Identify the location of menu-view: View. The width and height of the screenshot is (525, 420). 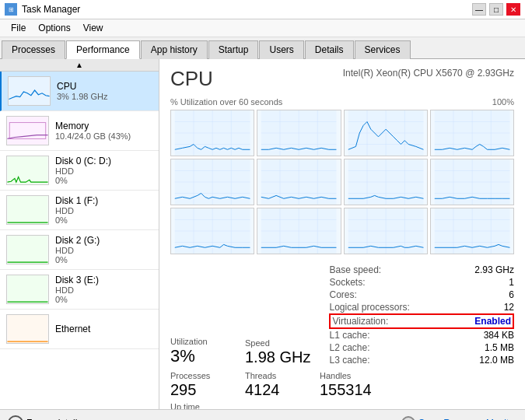
(93, 28).